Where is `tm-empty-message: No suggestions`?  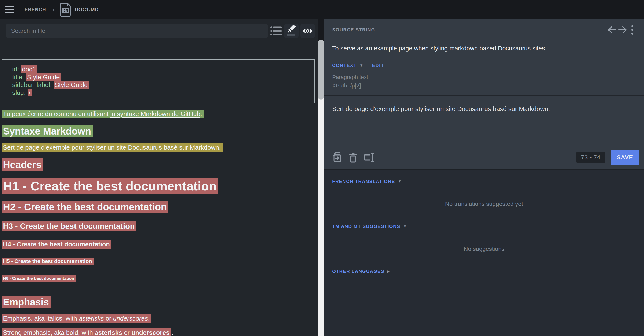 tm-empty-message: No suggestions is located at coordinates (484, 249).